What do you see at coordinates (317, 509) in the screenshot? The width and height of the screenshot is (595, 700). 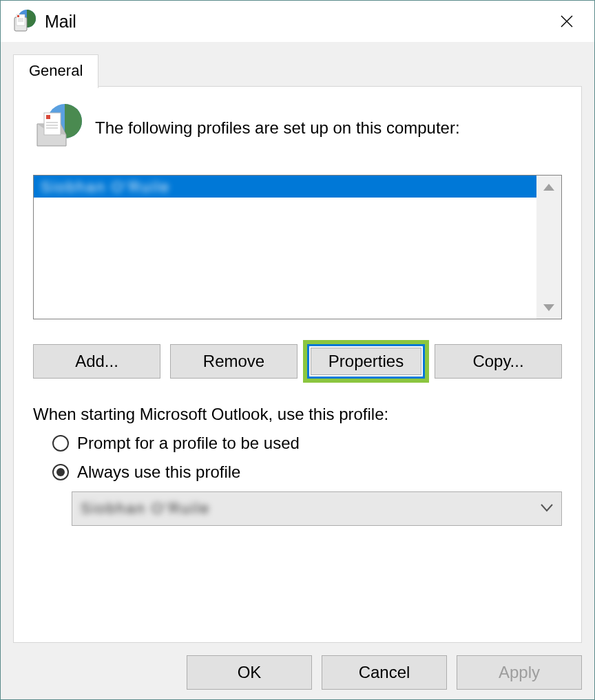 I see `default-profile-dropdown: Siobhan O'Ruile` at bounding box center [317, 509].